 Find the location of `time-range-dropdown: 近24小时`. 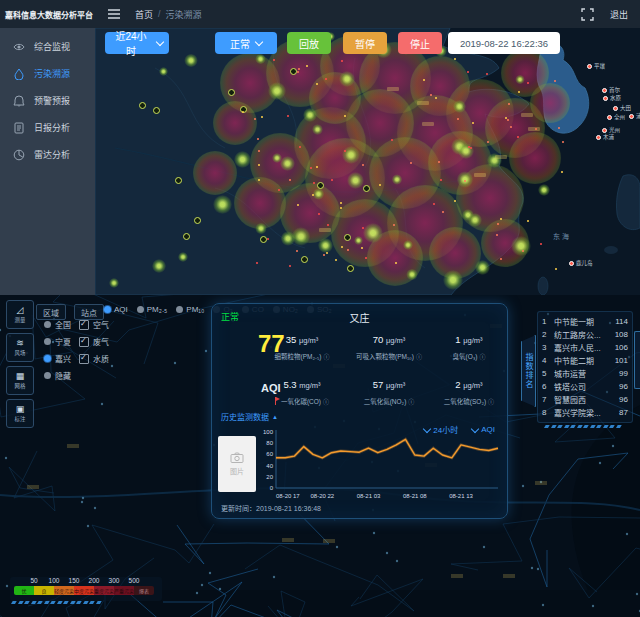

time-range-dropdown: 近24小时 is located at coordinates (137, 43).